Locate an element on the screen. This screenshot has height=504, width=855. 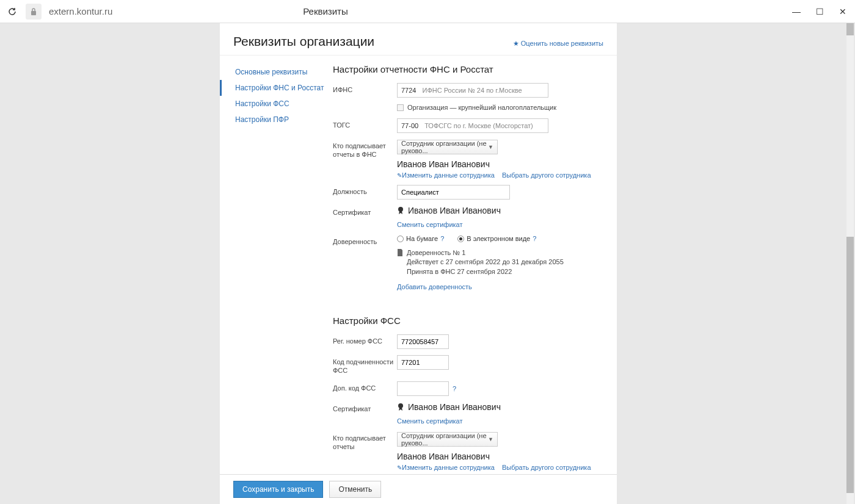
ifns-code: 7724 is located at coordinates (409, 90).